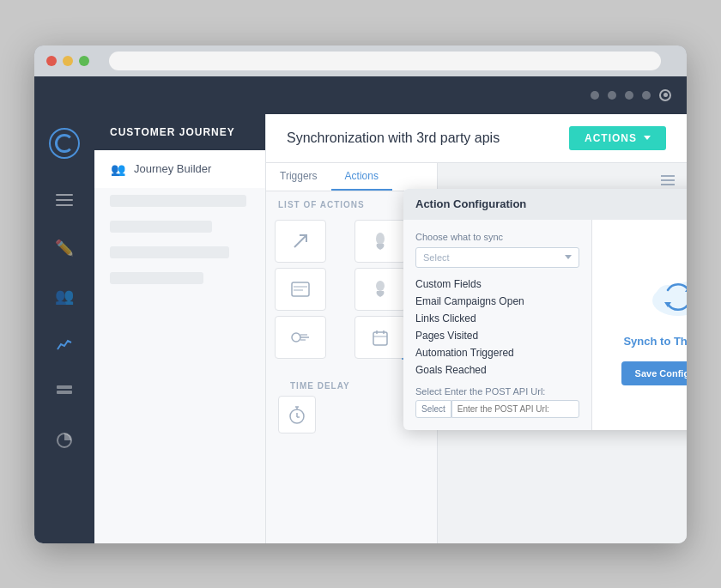 This screenshot has height=588, width=721. What do you see at coordinates (297, 415) in the screenshot?
I see `time-delay-item` at bounding box center [297, 415].